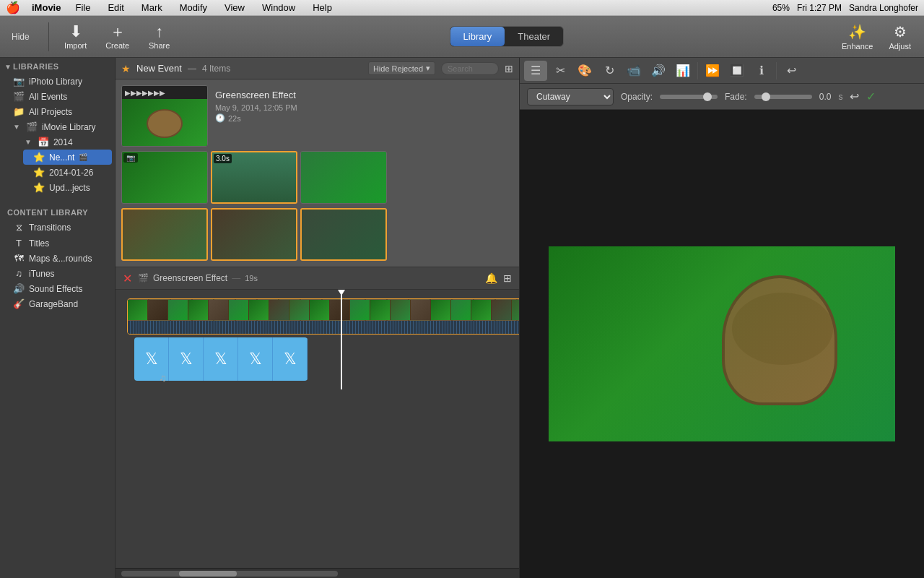 This screenshot has height=578, width=924. Describe the element at coordinates (736, 97) in the screenshot. I see `fade-label: Fade:` at that location.